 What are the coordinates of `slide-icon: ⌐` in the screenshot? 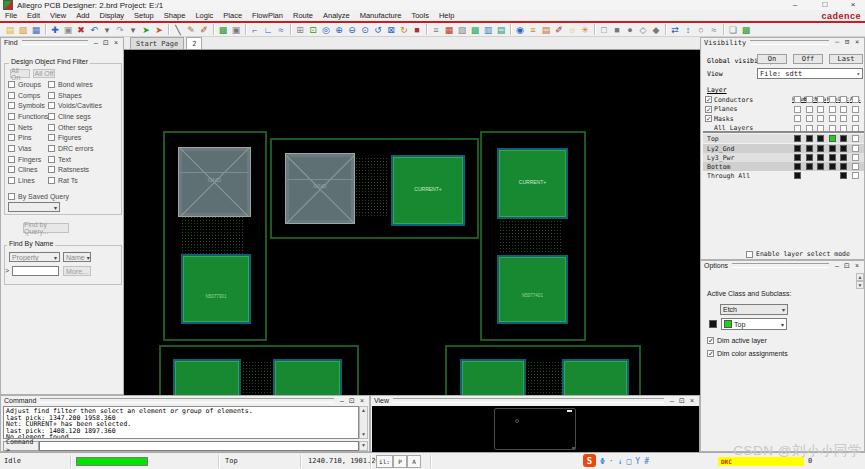 It's located at (255, 30).